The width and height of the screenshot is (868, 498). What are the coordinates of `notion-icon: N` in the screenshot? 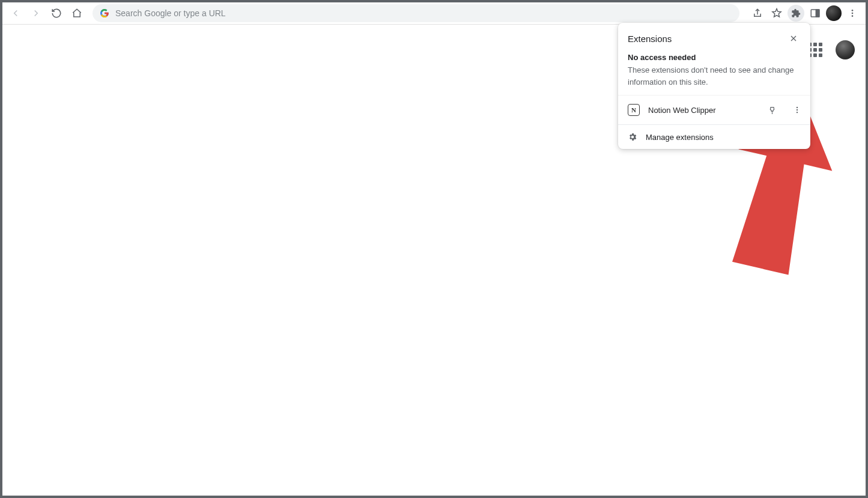 It's located at (634, 110).